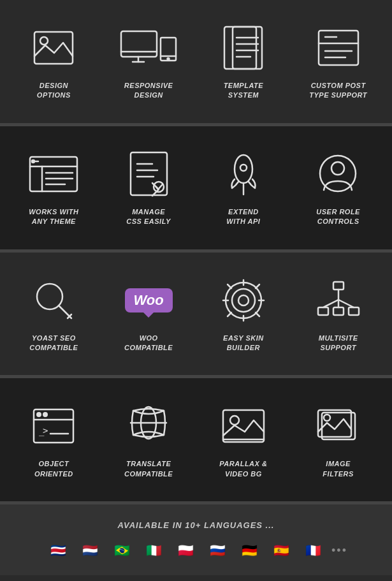  What do you see at coordinates (54, 217) in the screenshot?
I see `theme-label: WORKS WITH ANY THEME` at bounding box center [54, 217].